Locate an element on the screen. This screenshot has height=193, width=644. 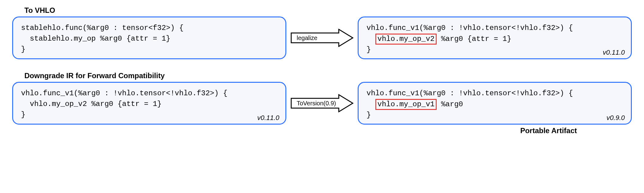
code-rest: %arg0 is located at coordinates (450, 104).